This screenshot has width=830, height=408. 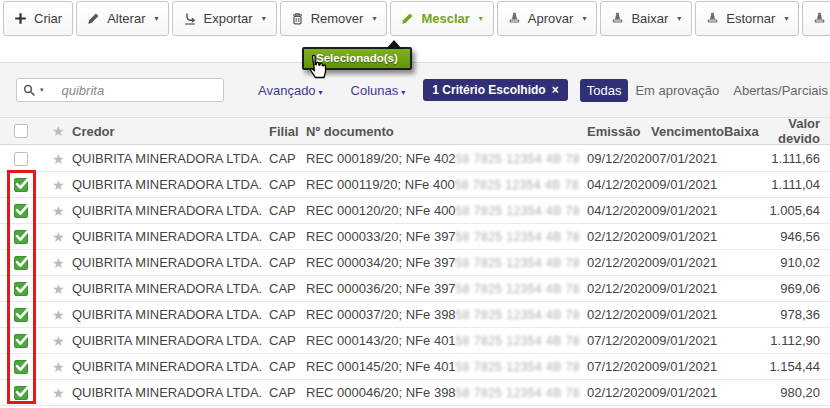 What do you see at coordinates (122, 18) in the screenshot?
I see `toolbar-button-alterar: Alterar ▾` at bounding box center [122, 18].